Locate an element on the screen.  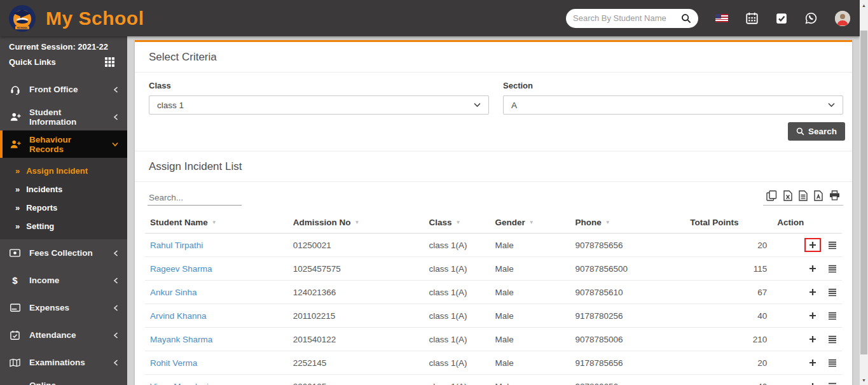
student-name-link: Vinay Manglani is located at coordinates (179, 383).